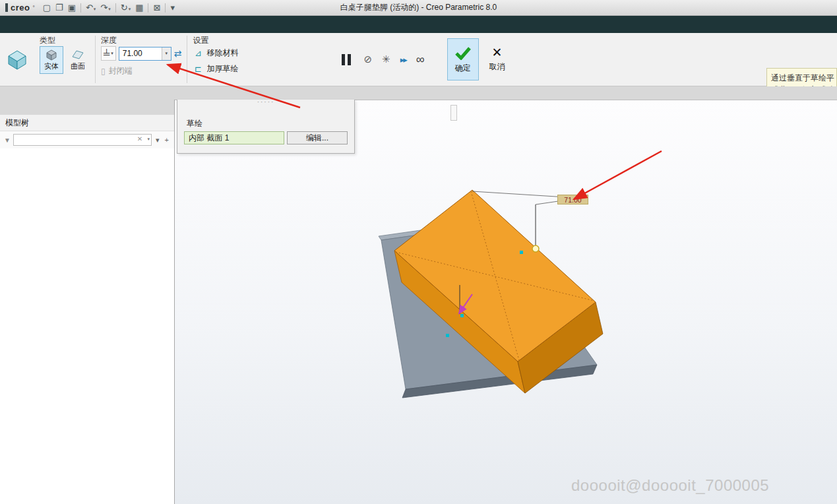 This screenshot has height=504, width=837. I want to click on undo-icon: ↶▾, so click(91, 8).